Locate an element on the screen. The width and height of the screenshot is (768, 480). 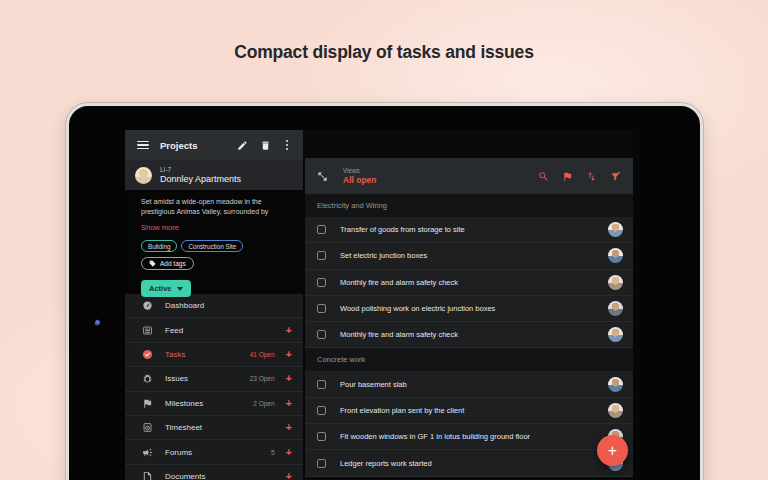
search-icon is located at coordinates (544, 176).